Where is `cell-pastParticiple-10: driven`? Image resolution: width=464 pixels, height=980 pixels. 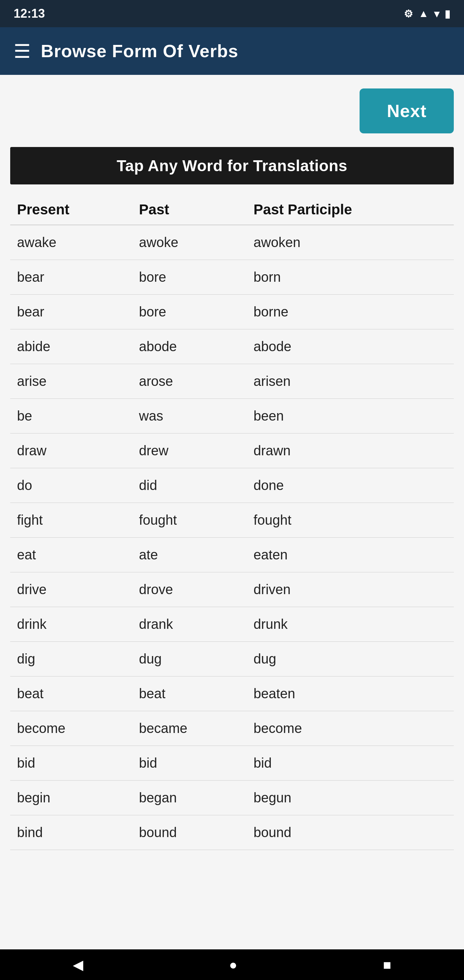
cell-pastParticiple-10: driven is located at coordinates (350, 590).